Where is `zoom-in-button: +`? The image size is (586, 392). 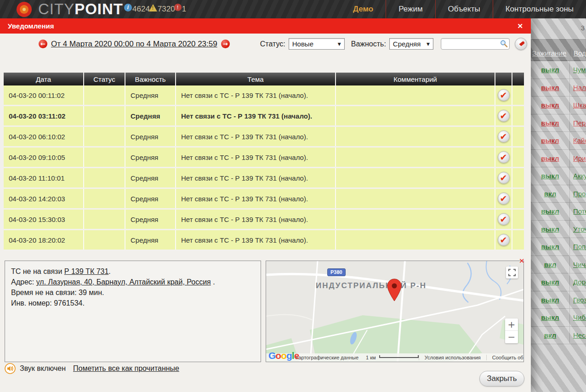
zoom-in-button: + is located at coordinates (512, 324).